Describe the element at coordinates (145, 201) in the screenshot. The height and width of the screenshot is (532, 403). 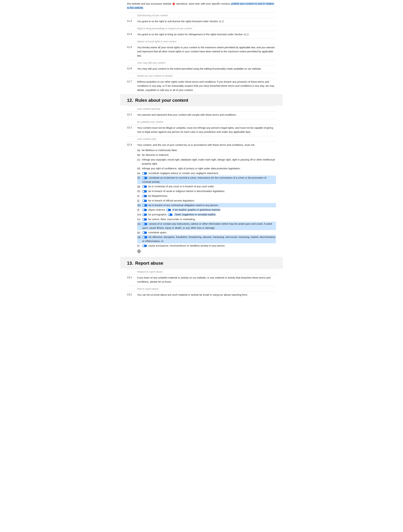
I see `toggle-j` at that location.